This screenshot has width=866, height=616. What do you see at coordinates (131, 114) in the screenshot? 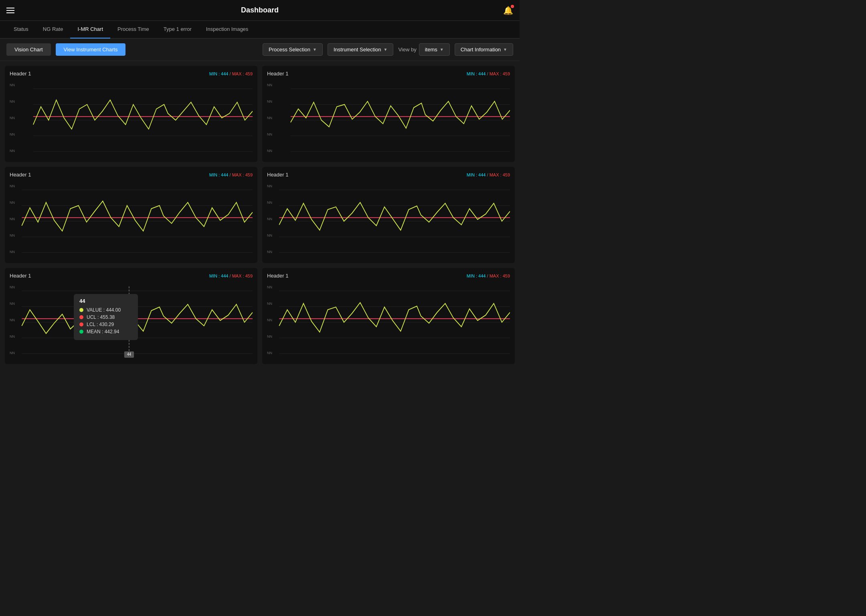
I see `chart-card-1: Header 1 MIN : 444 / MAX : 459 NN NN NN …` at bounding box center [131, 114].